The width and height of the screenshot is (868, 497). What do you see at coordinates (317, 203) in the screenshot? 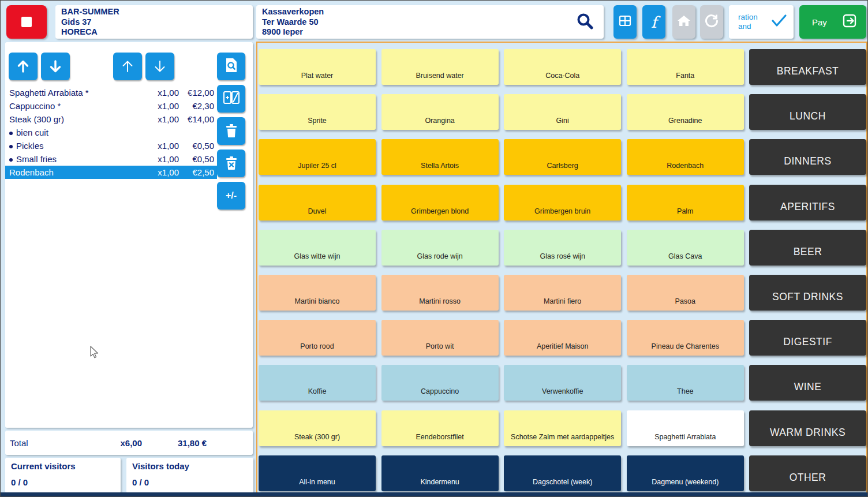
I see `product-tile: Duvel` at bounding box center [317, 203].